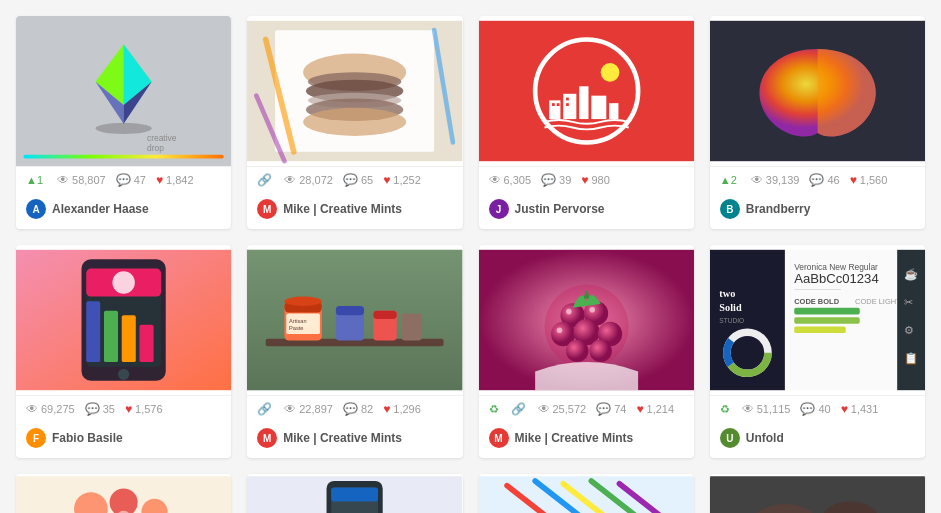 Image resolution: width=941 pixels, height=513 pixels. What do you see at coordinates (124, 352) in the screenshot?
I see `card-5: 👁 69,275 💬 35 ♥ 1,576 F Fabio Basile` at bounding box center [124, 352].